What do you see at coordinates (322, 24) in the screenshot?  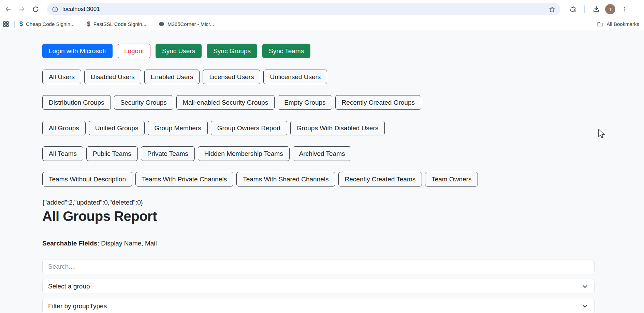 I see `bookmarks-bar: $ Cheap Code Signin... $ FastSSL Code Si…` at bounding box center [322, 24].